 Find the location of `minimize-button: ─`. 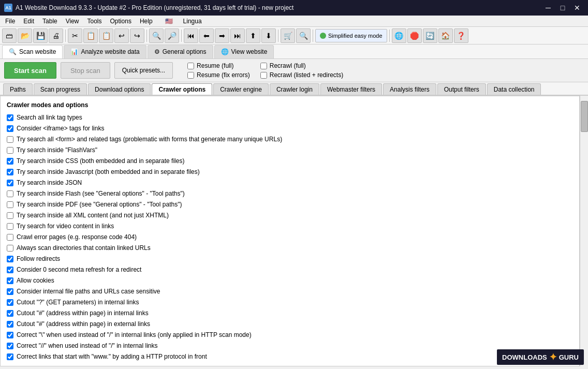

minimize-button: ─ is located at coordinates (548, 8).